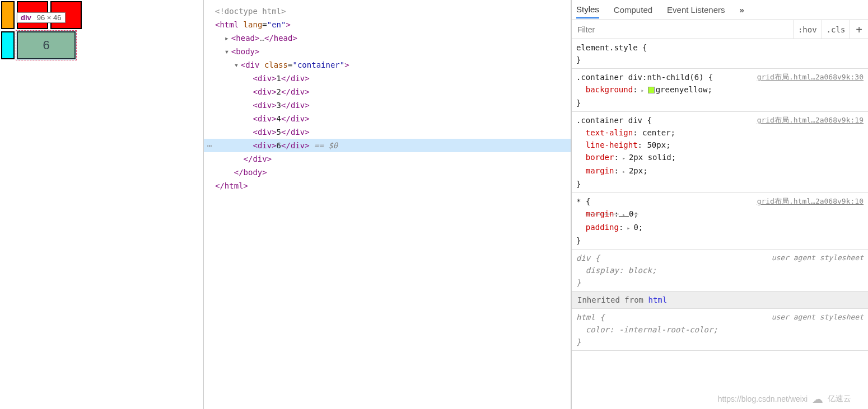  I want to click on grid-cell-6: 6, so click(46, 45).